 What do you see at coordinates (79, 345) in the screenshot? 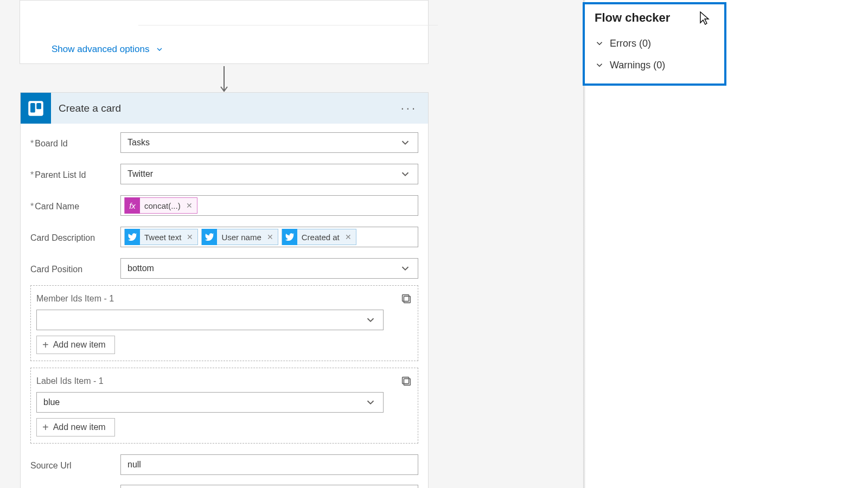
I see `add-member-label: Add new item` at bounding box center [79, 345].